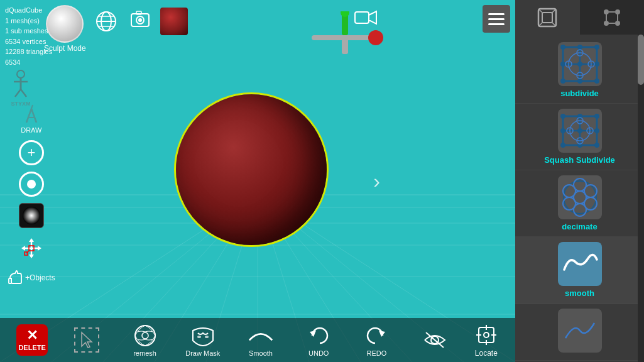 The height and width of the screenshot is (362, 644). What do you see at coordinates (31, 216) in the screenshot?
I see `radial-button` at bounding box center [31, 216].